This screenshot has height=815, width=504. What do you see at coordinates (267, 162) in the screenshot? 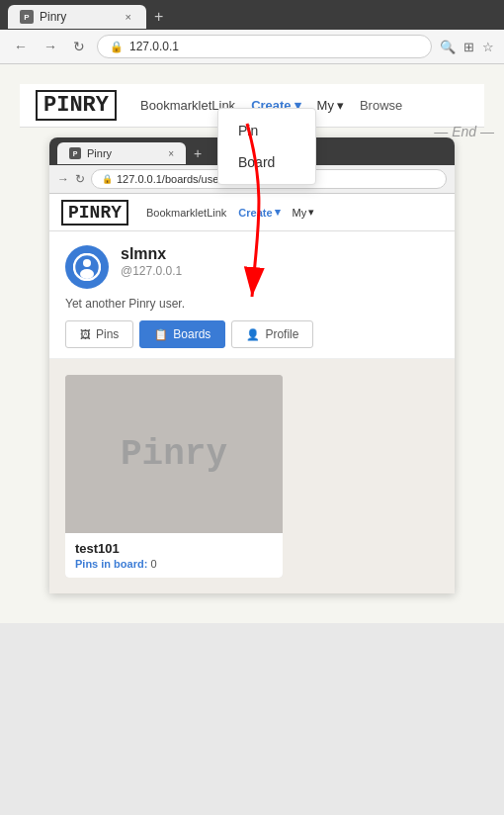
I see `create-board-item: Board` at bounding box center [267, 162].